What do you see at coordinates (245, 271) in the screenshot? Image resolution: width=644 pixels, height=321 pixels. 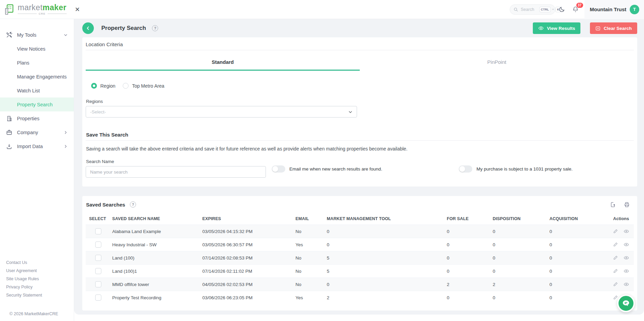 I see `cell-expires: 07/14/2026 02:11:02 PM` at bounding box center [245, 271].